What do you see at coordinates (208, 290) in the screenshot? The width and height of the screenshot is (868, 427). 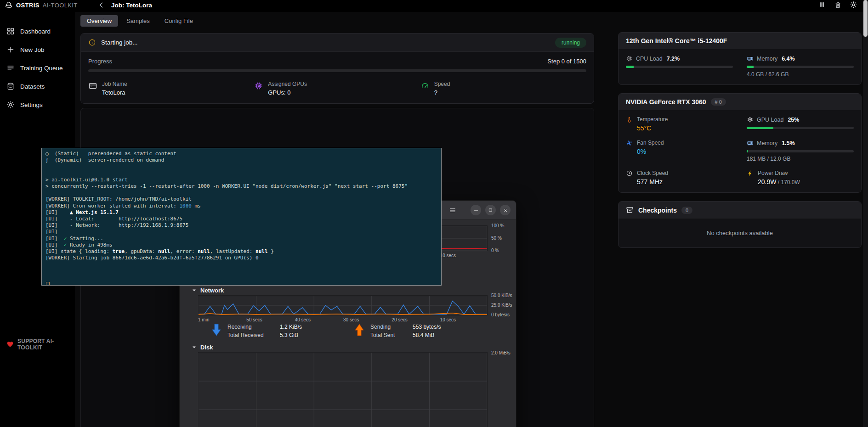 I see `network-section-header: Network` at bounding box center [208, 290].